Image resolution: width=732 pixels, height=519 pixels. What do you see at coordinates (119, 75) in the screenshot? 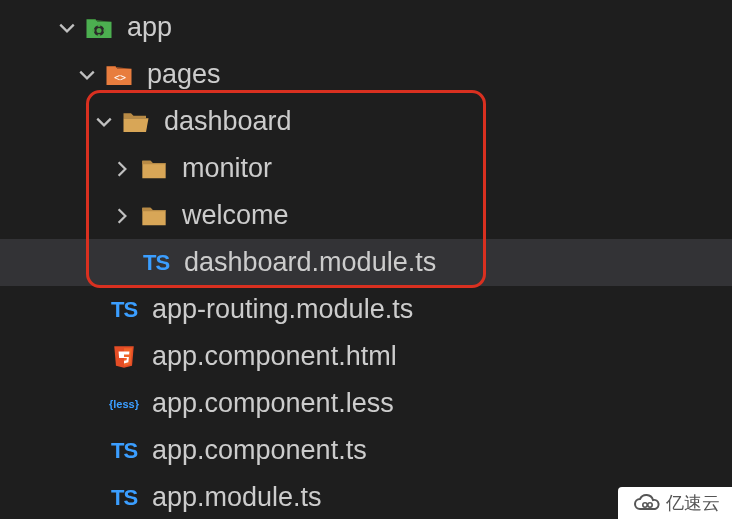
I see `folder-pages-icon: <>` at bounding box center [119, 75].